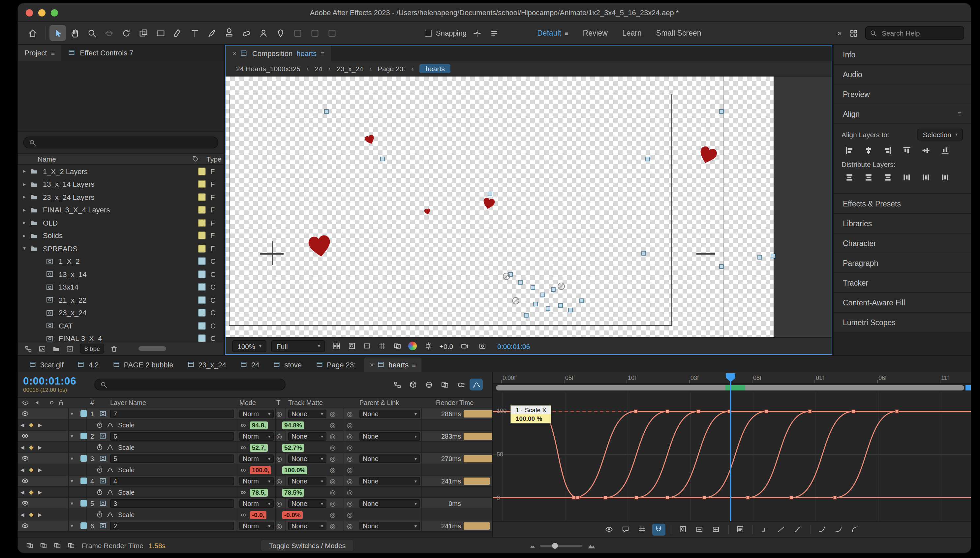  What do you see at coordinates (172, 436) in the screenshot?
I see `layer-name-field: 6` at bounding box center [172, 436].